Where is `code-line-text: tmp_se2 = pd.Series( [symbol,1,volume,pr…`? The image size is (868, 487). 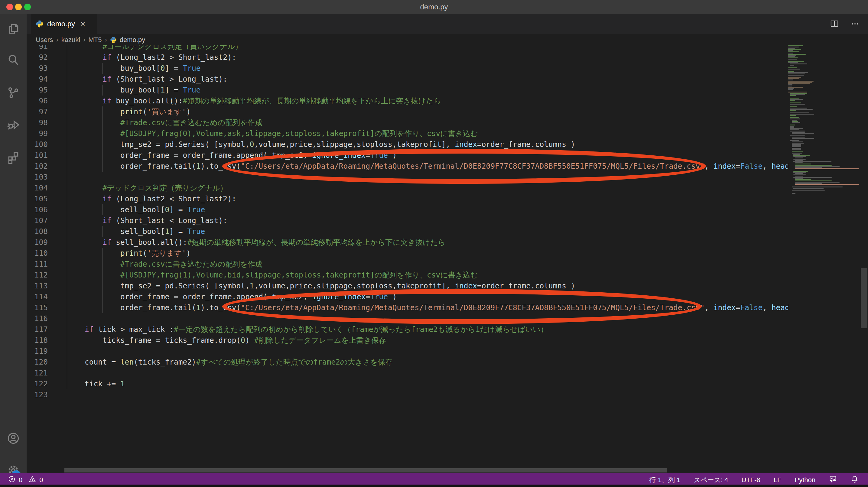 code-line-text: tmp_se2 = pd.Series( [symbol,1,volume,pr… is located at coordinates (312, 286).